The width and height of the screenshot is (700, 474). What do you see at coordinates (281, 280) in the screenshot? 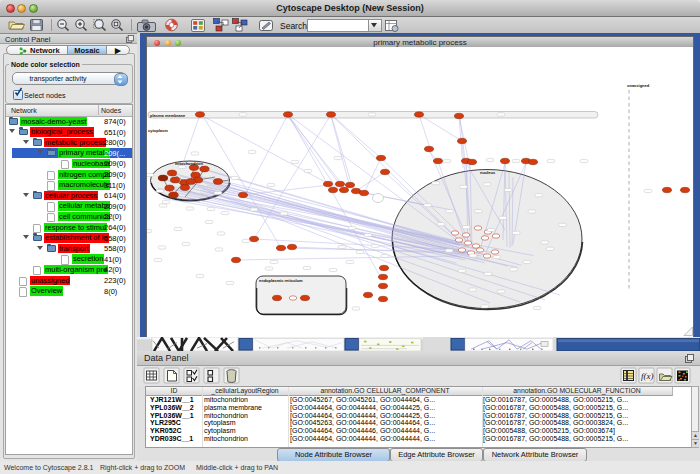
I see `svg-text: endoplasmic reticulum` at bounding box center [281, 280].